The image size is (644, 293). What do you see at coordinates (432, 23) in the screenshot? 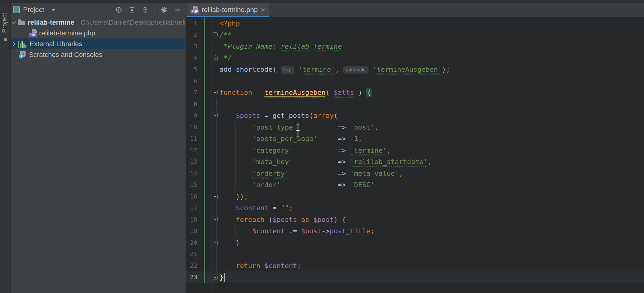
I see `code-text: <?php` at bounding box center [432, 23].